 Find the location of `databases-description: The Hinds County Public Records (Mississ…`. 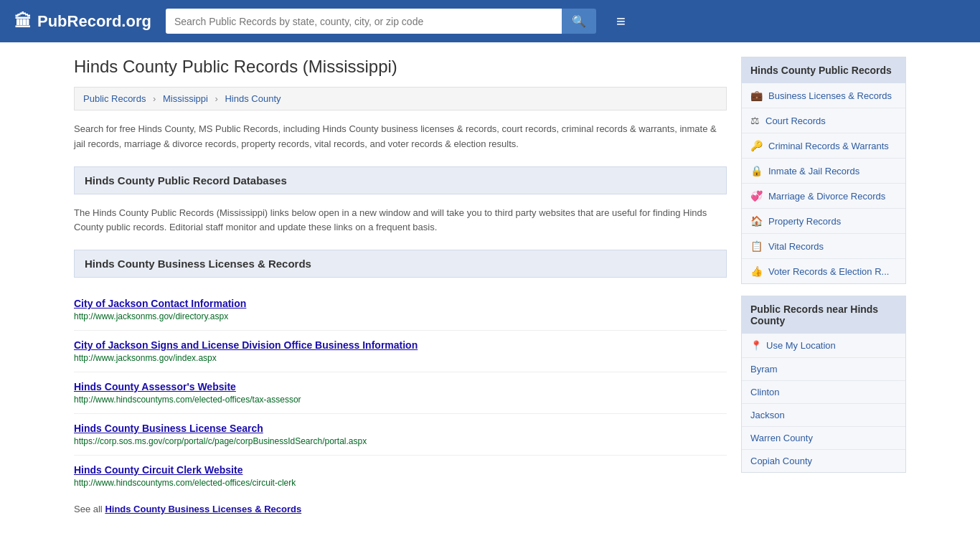

databases-description: The Hinds County Public Records (Mississ… is located at coordinates (400, 221).